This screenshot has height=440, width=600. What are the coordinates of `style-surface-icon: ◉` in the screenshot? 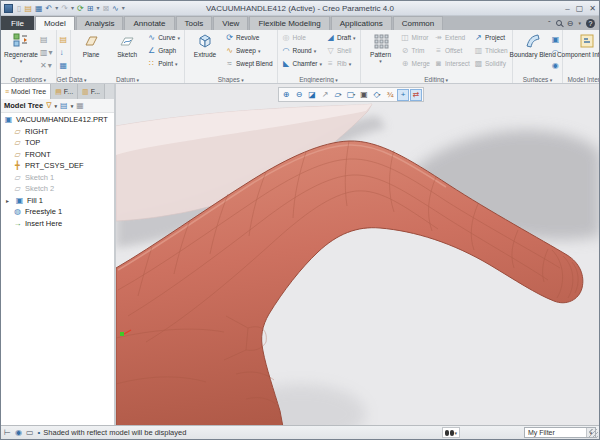 It's located at (556, 65).